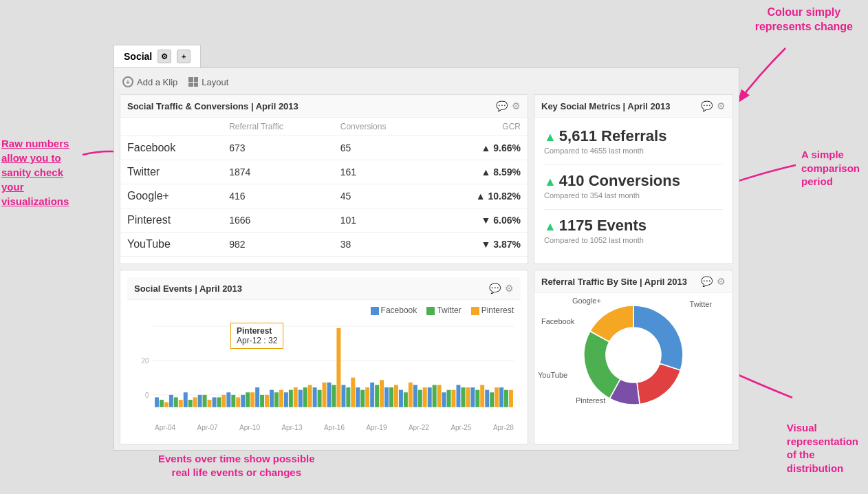 The width and height of the screenshot is (868, 494). What do you see at coordinates (171, 127) in the screenshot?
I see `col-name` at bounding box center [171, 127].